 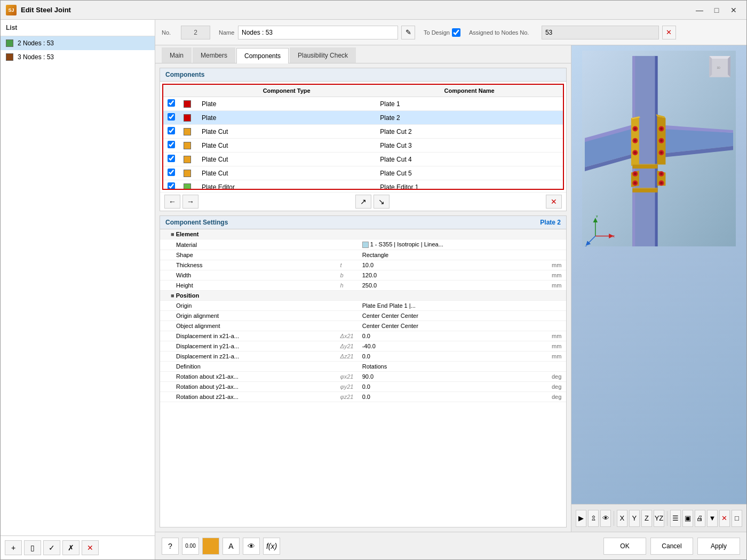 I want to click on check-button: ✓, so click(x=52, y=548).